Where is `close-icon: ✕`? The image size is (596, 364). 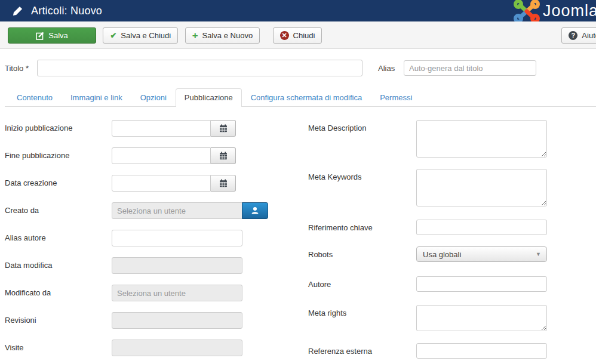 close-icon: ✕ is located at coordinates (284, 36).